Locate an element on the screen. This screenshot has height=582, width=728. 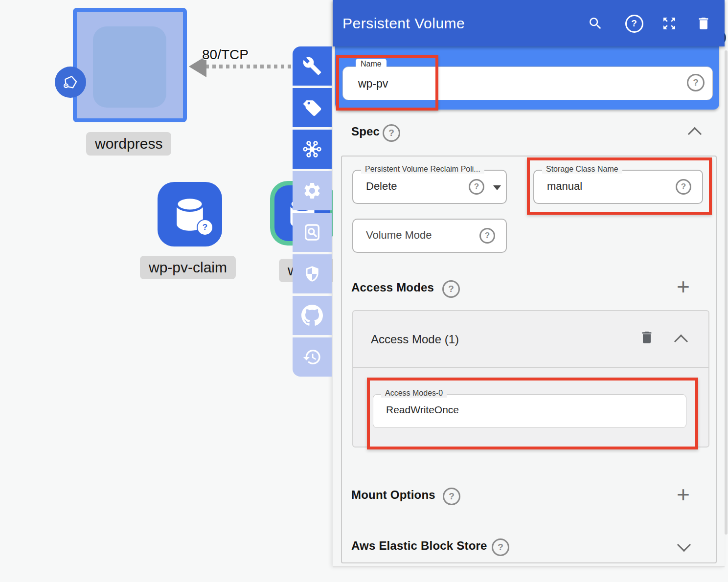
reclaim-policy-select: Persistent Volume Reclaim Poli... Delete… is located at coordinates (430, 187).